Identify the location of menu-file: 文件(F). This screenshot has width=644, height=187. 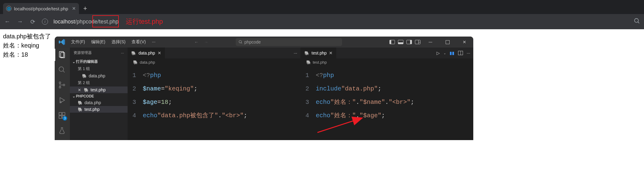
(78, 42).